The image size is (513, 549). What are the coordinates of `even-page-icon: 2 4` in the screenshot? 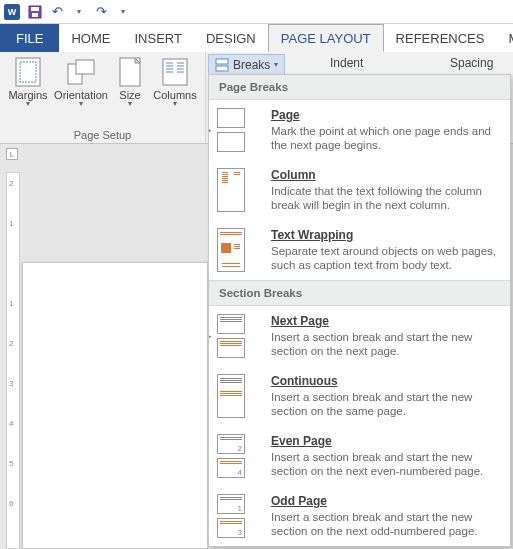 It's located at (237, 456).